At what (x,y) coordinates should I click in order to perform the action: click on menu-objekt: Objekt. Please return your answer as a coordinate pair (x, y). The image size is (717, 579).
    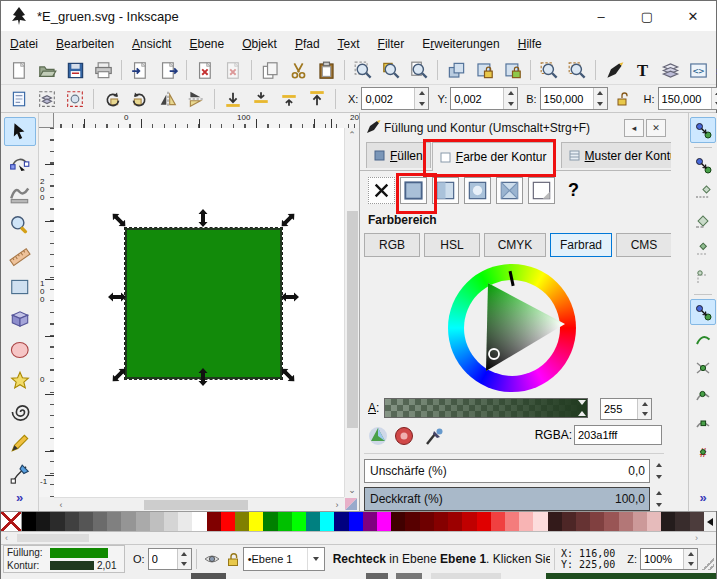
    Looking at the image, I should click on (260, 44).